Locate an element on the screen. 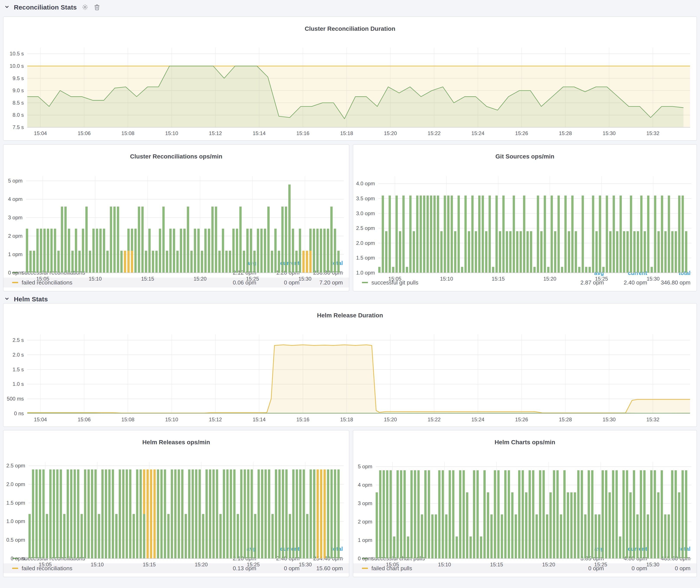 The image size is (700, 588). svg-text: 0.5 opm is located at coordinates (16, 540).